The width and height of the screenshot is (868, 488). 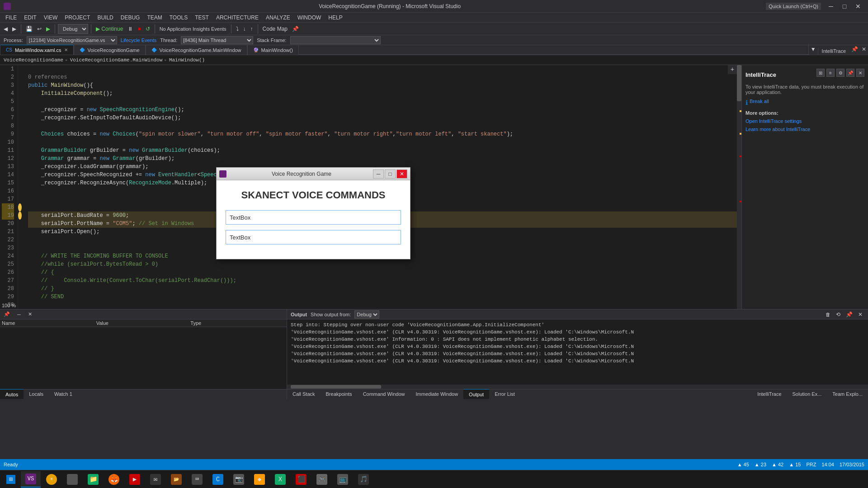 I want to click on panel-close: ✕, so click(x=864, y=49).